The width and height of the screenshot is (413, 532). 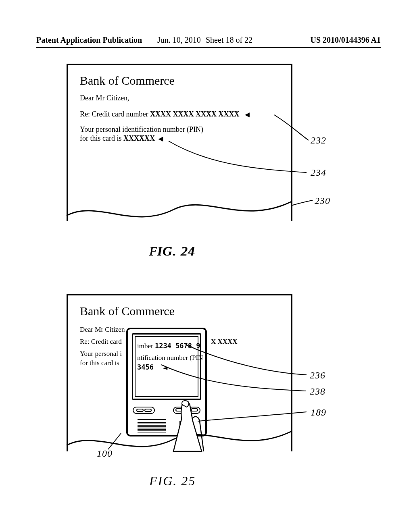 What do you see at coordinates (318, 376) in the screenshot?
I see `ref-236: 236` at bounding box center [318, 376].